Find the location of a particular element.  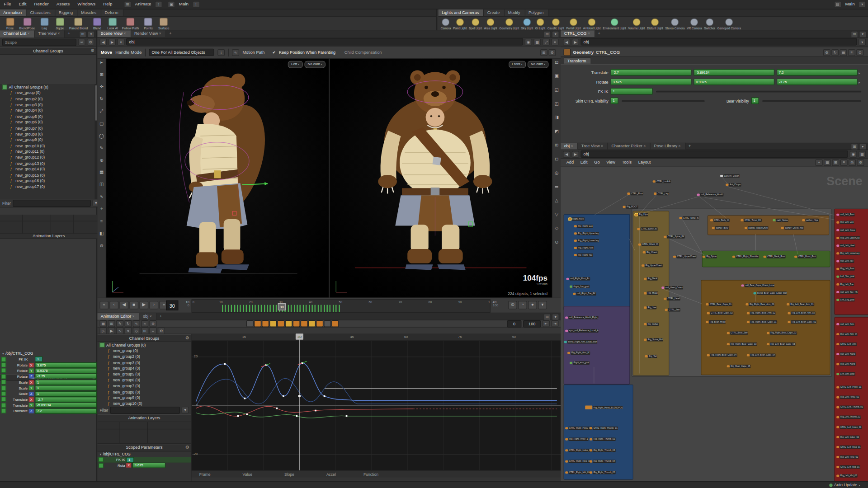

pane-tab: obj is located at coordinates (148, 316).